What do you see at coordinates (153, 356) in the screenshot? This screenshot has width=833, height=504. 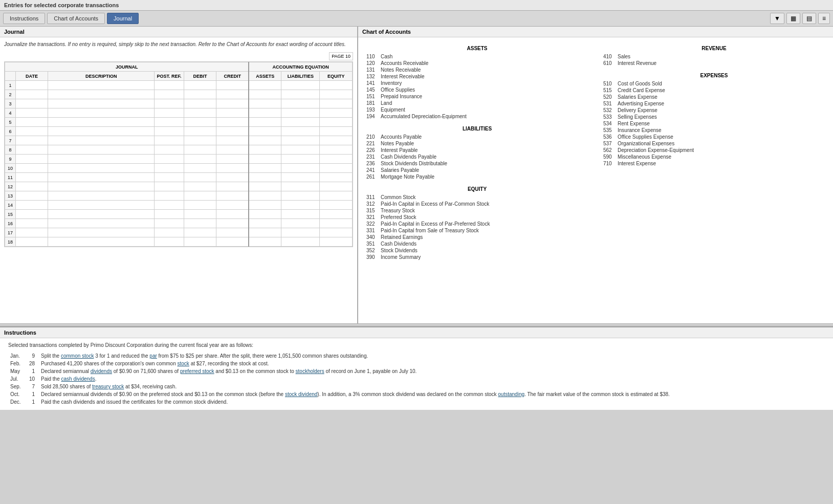 I see `transaction-link: par` at bounding box center [153, 356].